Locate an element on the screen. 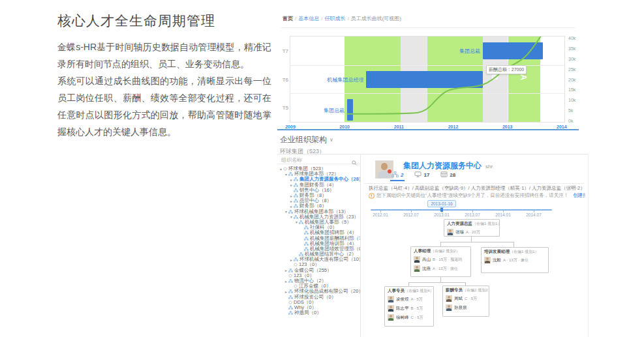 The height and width of the screenshot is (337, 644). breadcrumb-item: 员工成长曲线(可视图) is located at coordinates (376, 18).